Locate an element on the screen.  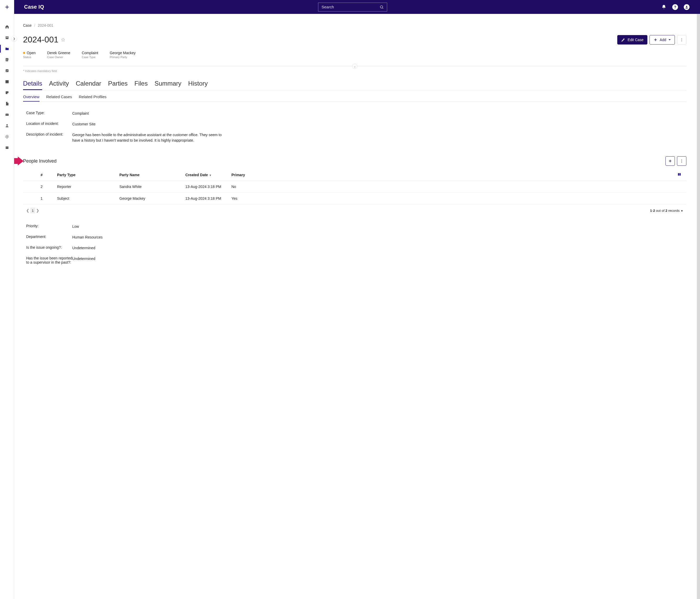
subtab-related-cases: Related Cases is located at coordinates (59, 98).